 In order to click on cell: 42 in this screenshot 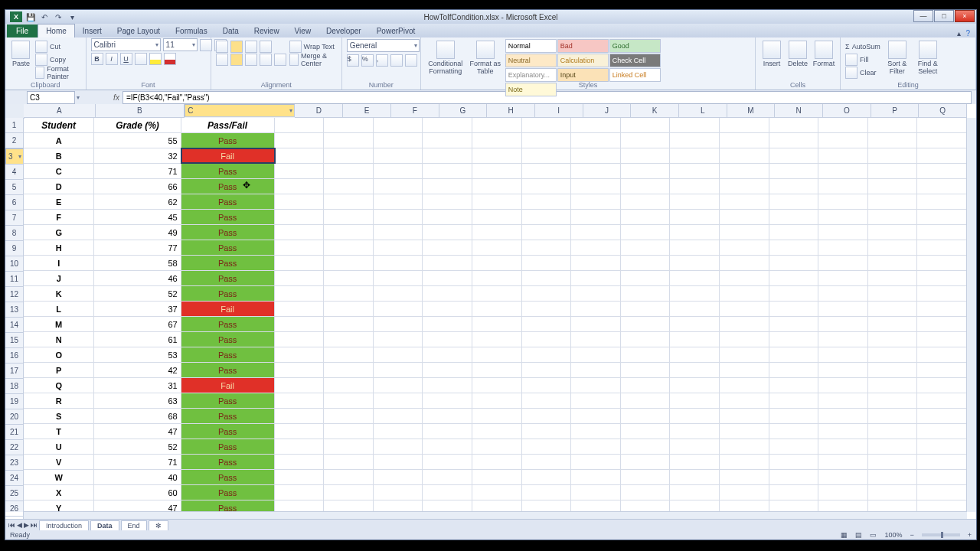, I will do `click(138, 370)`.